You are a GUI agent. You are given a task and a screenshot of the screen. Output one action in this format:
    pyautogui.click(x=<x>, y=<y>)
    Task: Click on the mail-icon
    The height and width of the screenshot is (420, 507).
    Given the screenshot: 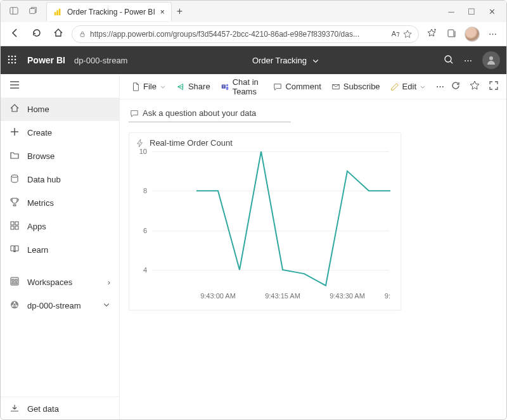 What is the action you would take?
    pyautogui.click(x=336, y=87)
    